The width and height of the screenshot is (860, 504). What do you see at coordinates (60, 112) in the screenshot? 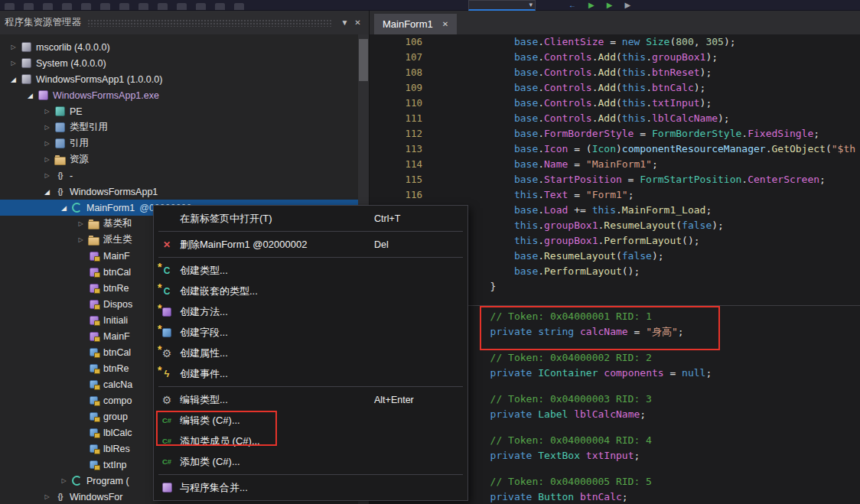
I see `pe-icon` at bounding box center [60, 112].